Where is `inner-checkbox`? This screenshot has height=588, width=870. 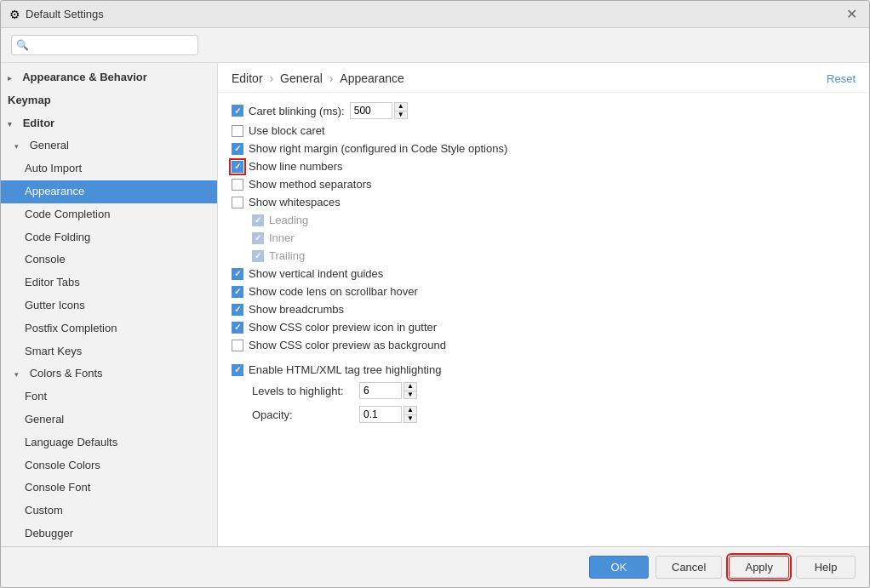
inner-checkbox is located at coordinates (258, 238).